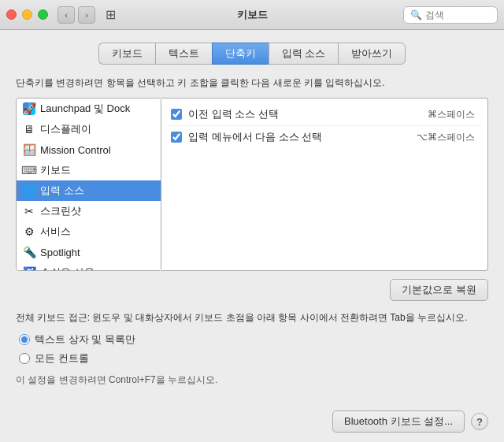 Image resolution: width=504 pixels, height=442 pixels. What do you see at coordinates (66, 15) in the screenshot?
I see `back-button: ‹` at bounding box center [66, 15].